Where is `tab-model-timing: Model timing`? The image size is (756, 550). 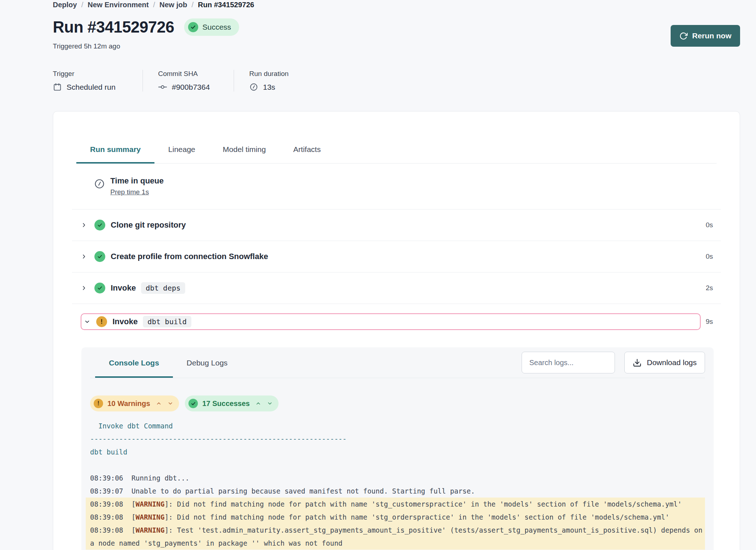 tab-model-timing: Model timing is located at coordinates (245, 154).